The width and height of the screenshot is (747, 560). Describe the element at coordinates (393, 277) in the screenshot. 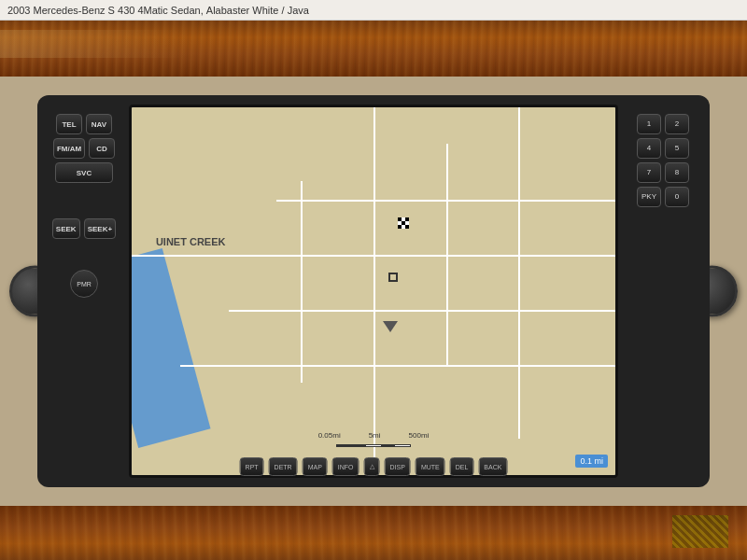

I see `location-cursor` at that location.